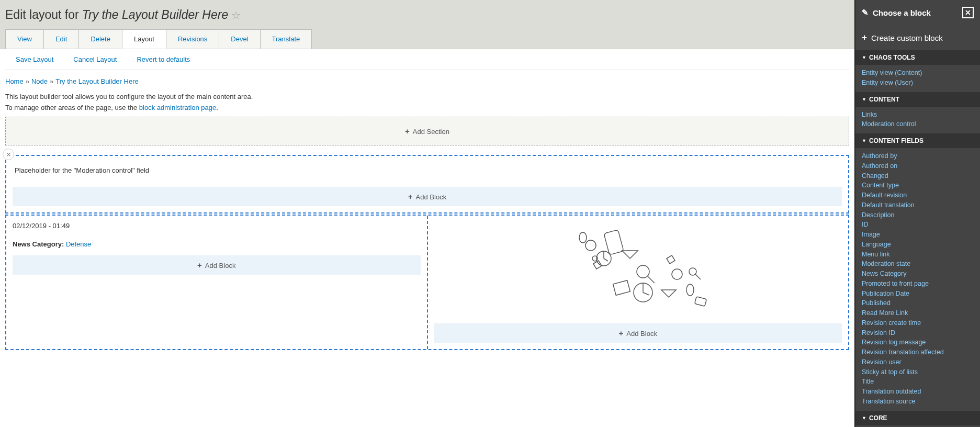 Image resolution: width=980 pixels, height=427 pixels. I want to click on block-sidebar: ✎ Choose a block ✕ + Create custom block…, so click(917, 214).